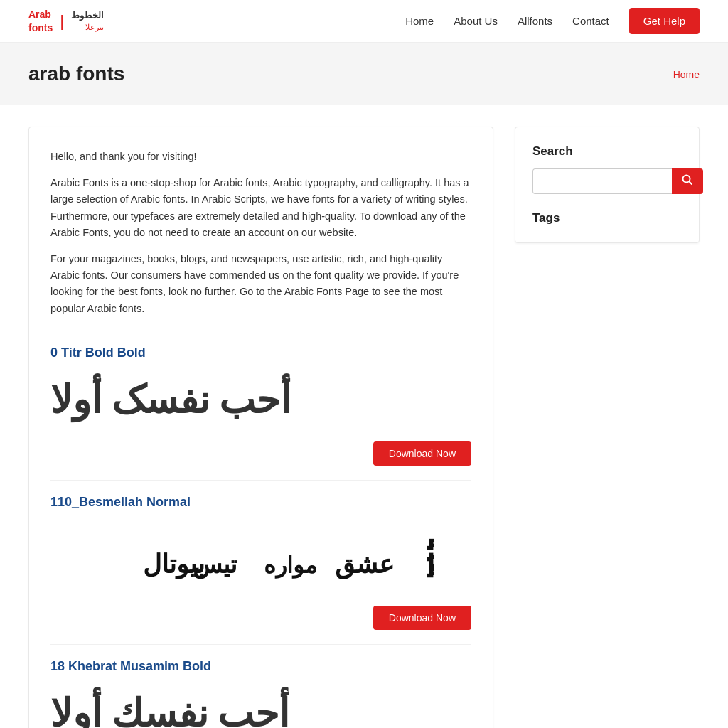  I want to click on font-preview-2: ﷽ عشق مواره تيس بيوتال, so click(261, 557).